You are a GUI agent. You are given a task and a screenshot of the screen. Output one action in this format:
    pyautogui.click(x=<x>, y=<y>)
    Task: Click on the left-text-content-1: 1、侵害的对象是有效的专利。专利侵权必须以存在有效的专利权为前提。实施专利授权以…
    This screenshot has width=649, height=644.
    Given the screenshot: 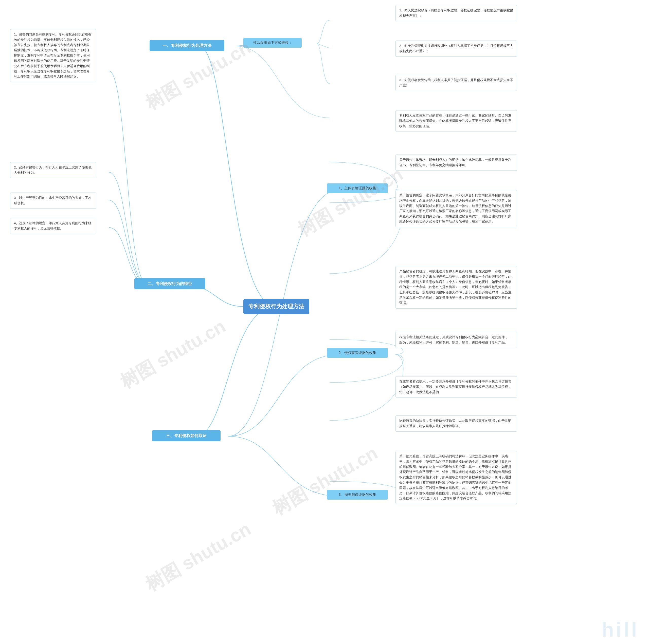 What is the action you would take?
    pyautogui.click(x=53, y=55)
    